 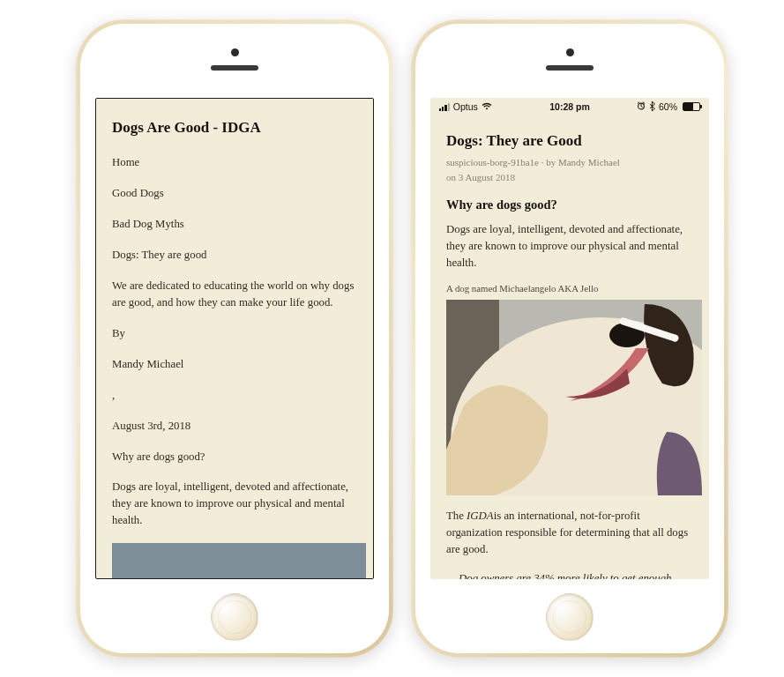 I want to click on status-bar: Optus 10:28 pm 60%, so click(x=570, y=107).